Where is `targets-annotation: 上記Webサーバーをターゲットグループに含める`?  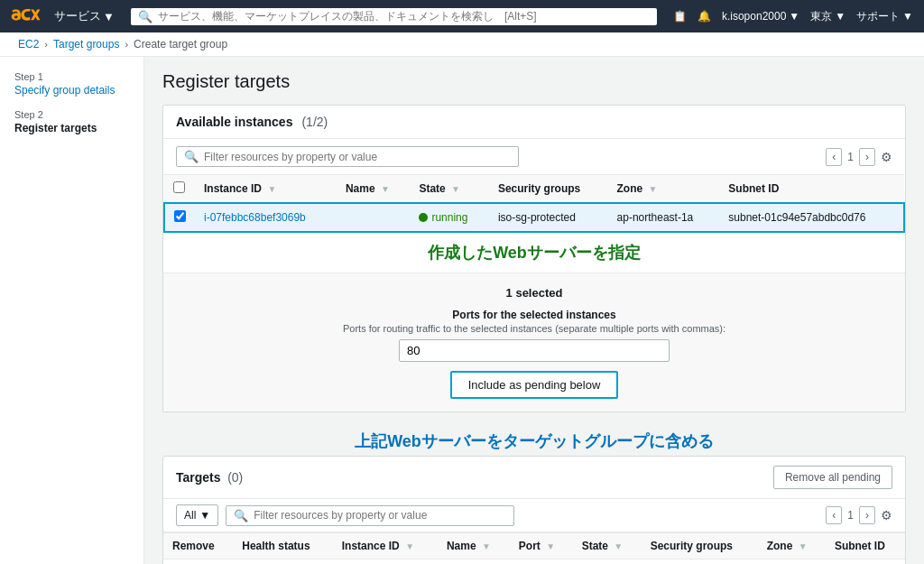
targets-annotation: 上記Webサーバーをターゲットグループに含める is located at coordinates (534, 439).